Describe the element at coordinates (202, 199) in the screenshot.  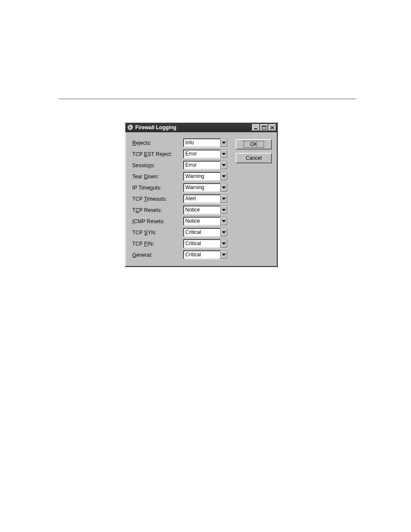
I see `combo-value: Alert` at that location.